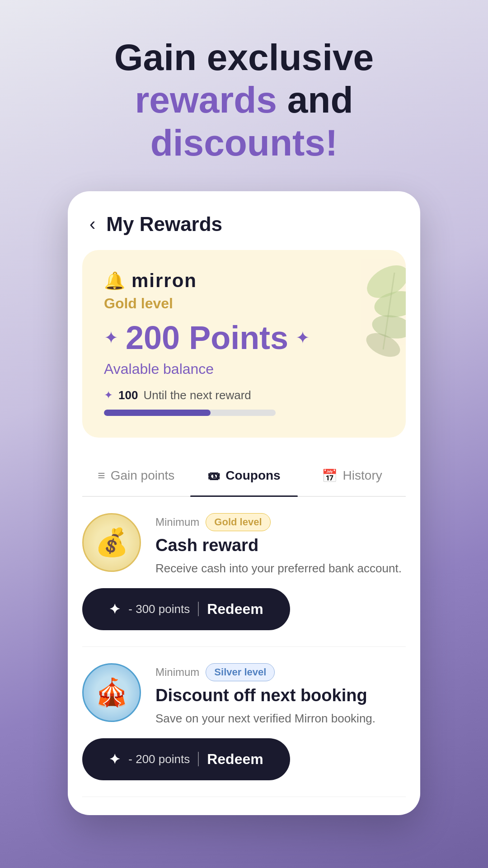 The width and height of the screenshot is (488, 868). What do you see at coordinates (281, 672) in the screenshot?
I see `minimum-row-discount: Minimum Silver level` at bounding box center [281, 672].